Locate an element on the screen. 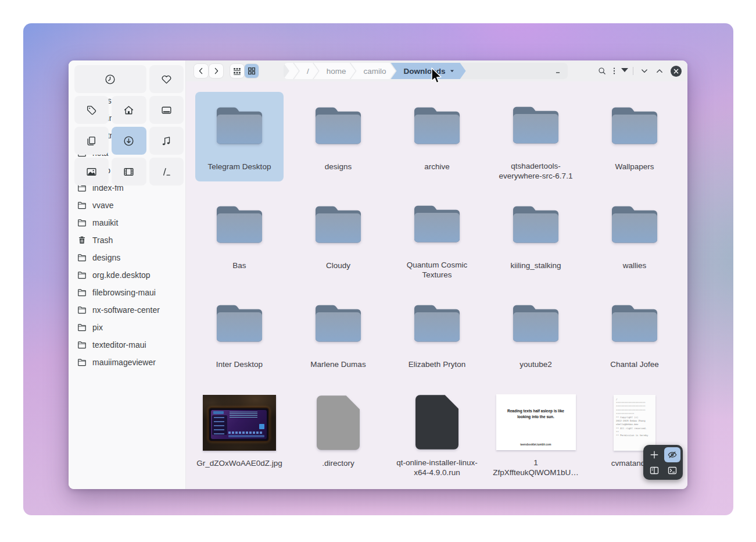 Image resolution: width=756 pixels, height=542 pixels. place-button-panel is located at coordinates (166, 110).